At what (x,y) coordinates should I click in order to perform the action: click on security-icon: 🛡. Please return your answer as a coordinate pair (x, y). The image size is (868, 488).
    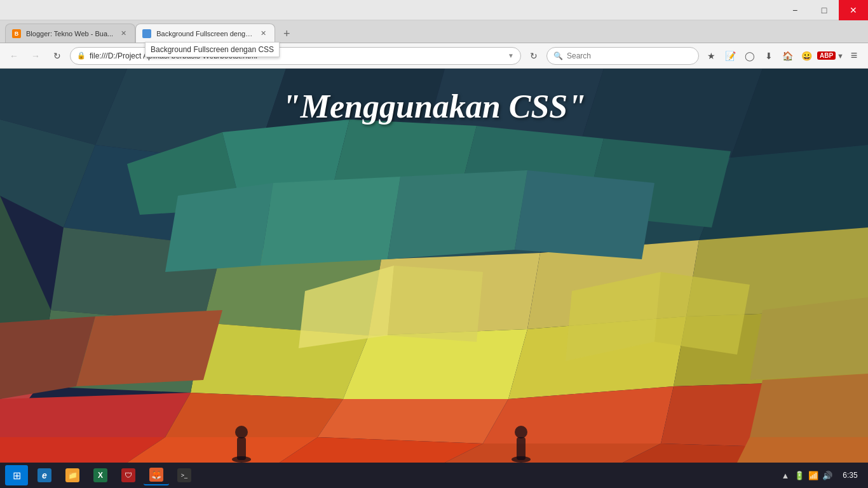
    Looking at the image, I should click on (128, 475).